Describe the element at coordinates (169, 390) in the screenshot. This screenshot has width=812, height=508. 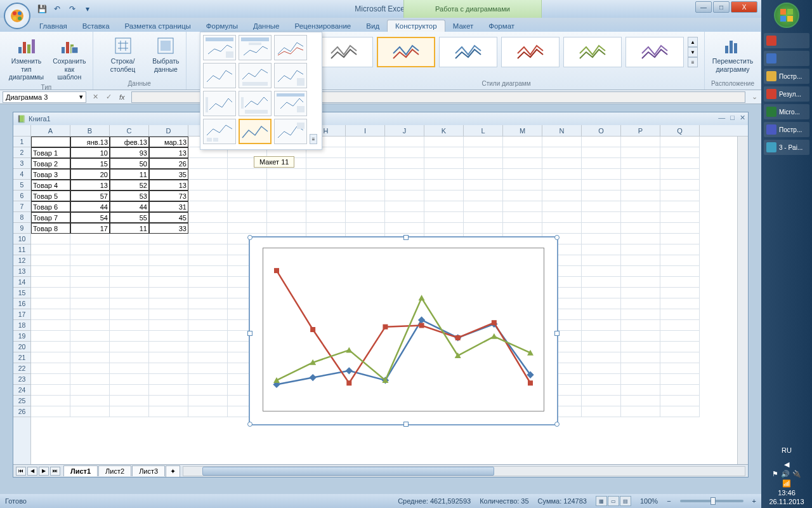
I see `cell-D24` at that location.